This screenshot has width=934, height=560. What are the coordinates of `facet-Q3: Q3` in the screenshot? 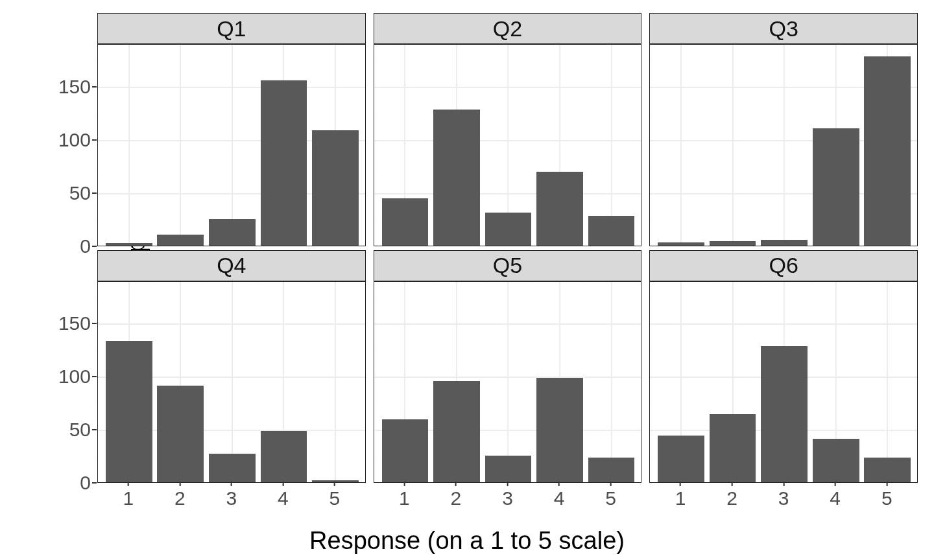 It's located at (784, 130).